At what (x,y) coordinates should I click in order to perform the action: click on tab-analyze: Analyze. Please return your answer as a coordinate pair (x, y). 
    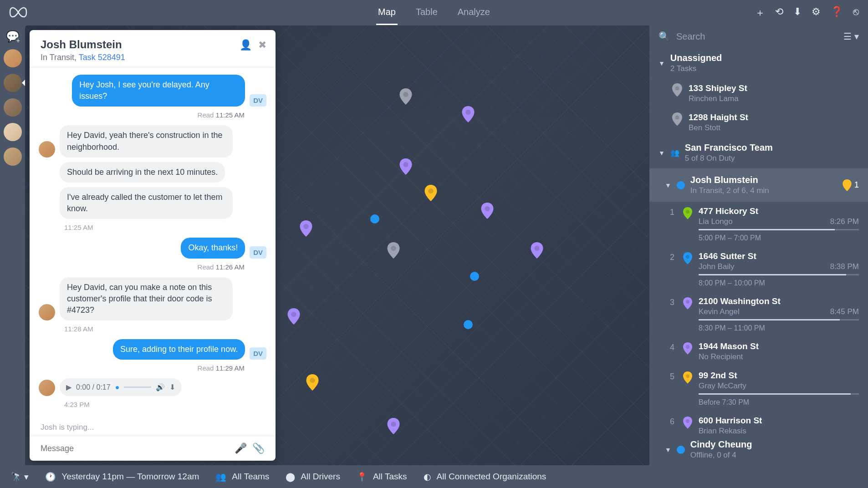
    Looking at the image, I should click on (474, 13).